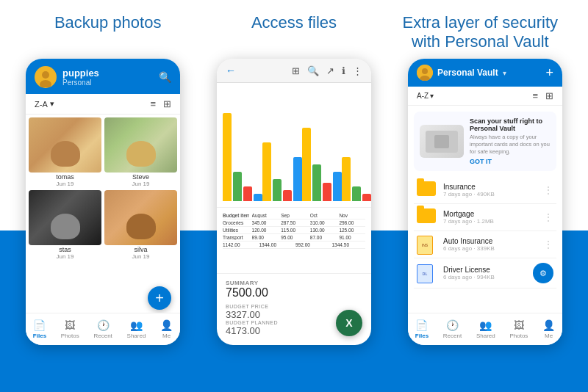  What do you see at coordinates (44, 104) in the screenshot?
I see `sort-label: Z-A ▾` at bounding box center [44, 104].